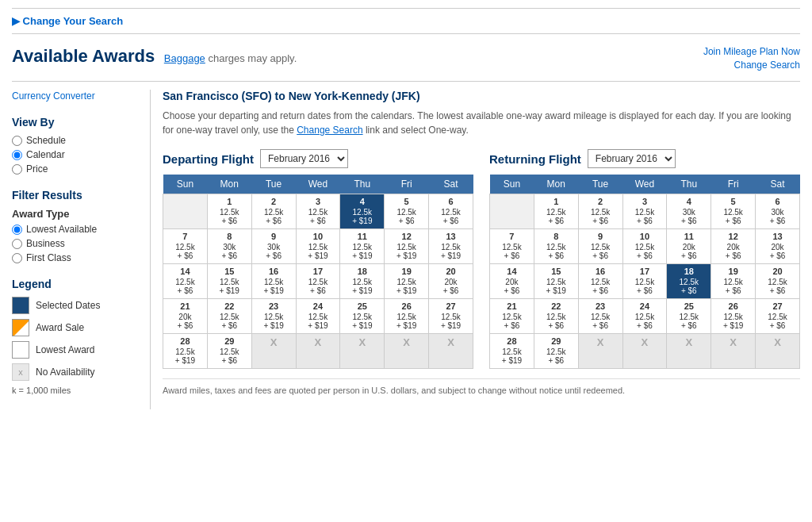 The width and height of the screenshot is (812, 522). Describe the element at coordinates (362, 306) in the screenshot. I see `day-number: 25` at that location.